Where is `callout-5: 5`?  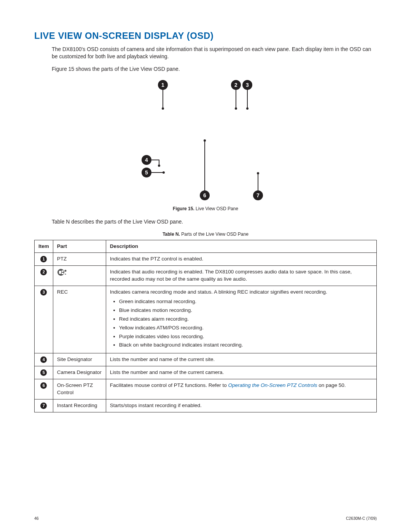 callout-5: 5 is located at coordinates (153, 173).